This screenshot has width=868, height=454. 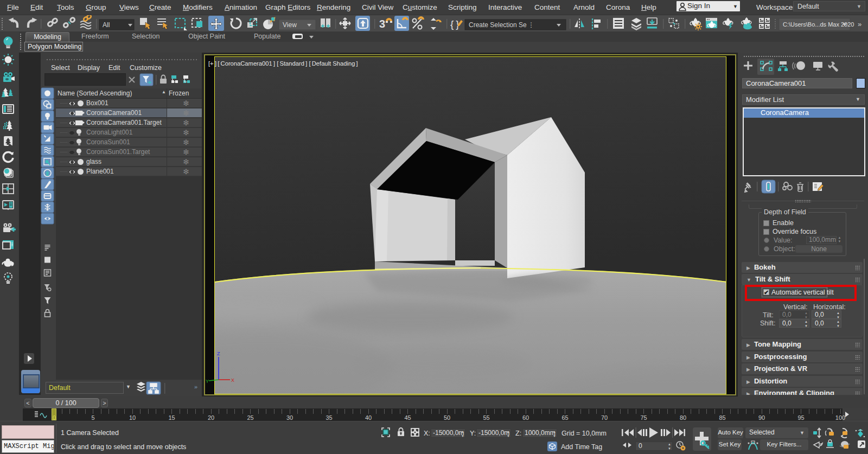 What do you see at coordinates (290, 25) in the screenshot?
I see `svg-text: View` at bounding box center [290, 25].